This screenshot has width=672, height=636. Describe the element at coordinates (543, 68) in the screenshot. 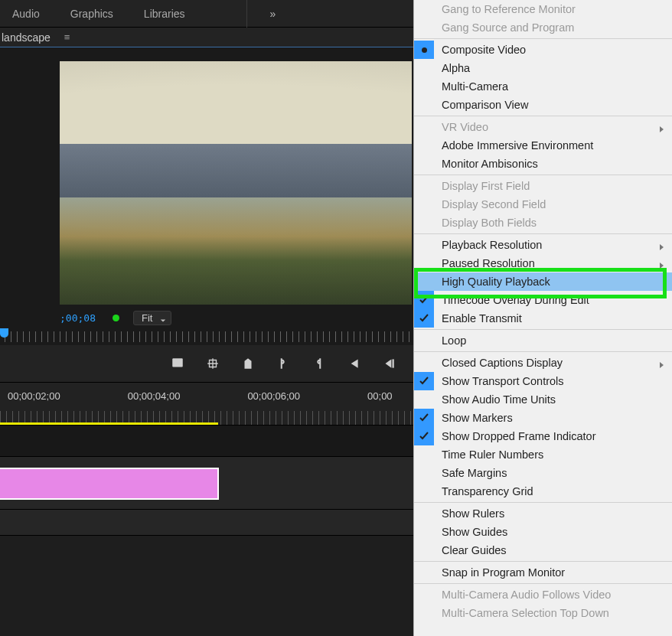

I see `menu-item-alpha: Alpha` at that location.